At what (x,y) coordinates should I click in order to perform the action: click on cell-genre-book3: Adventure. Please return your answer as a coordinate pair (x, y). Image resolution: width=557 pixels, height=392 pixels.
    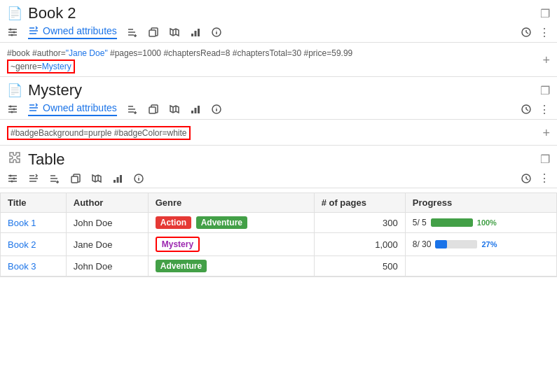
    Looking at the image, I should click on (231, 266).